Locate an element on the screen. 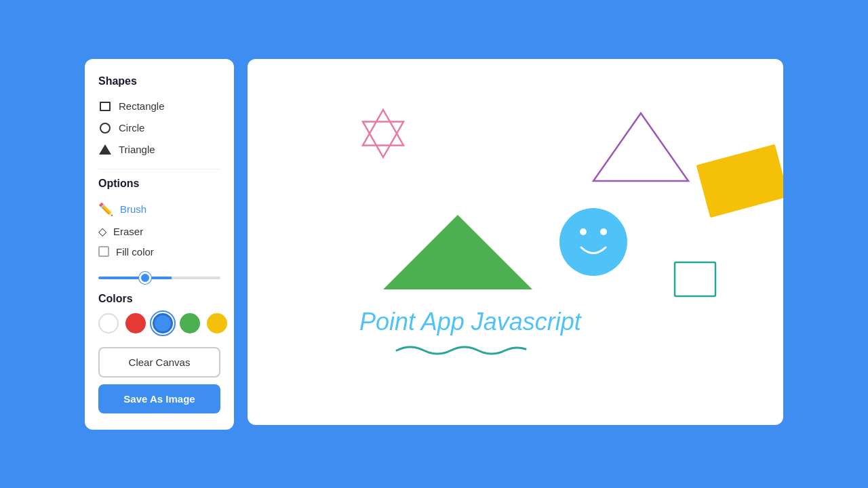 The height and width of the screenshot is (488, 868). clear-canvas-button: Clear Canvas is located at coordinates (159, 362).